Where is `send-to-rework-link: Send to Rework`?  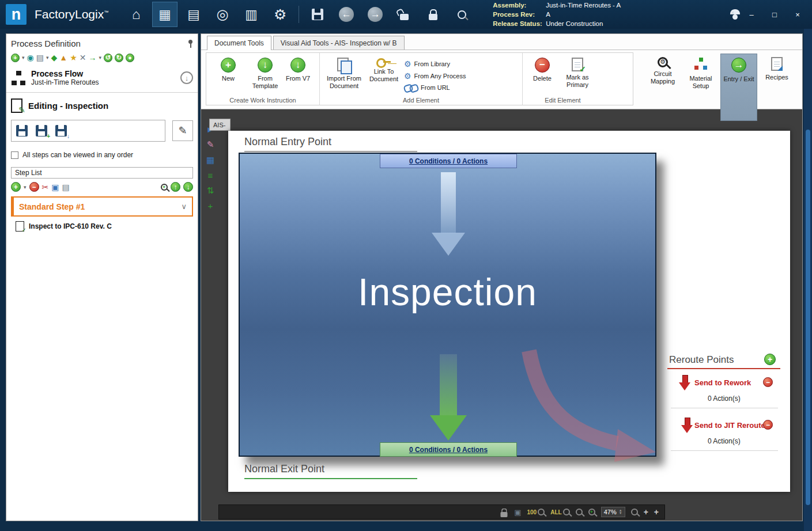
send-to-rework-link: Send to Rework is located at coordinates (723, 382).